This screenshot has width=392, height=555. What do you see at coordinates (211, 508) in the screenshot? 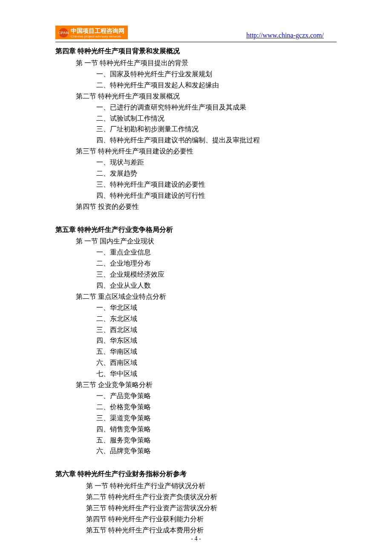
I see `section-heading: 第三节 特种光纤生产行业资产运营状况分析` at bounding box center [211, 508].